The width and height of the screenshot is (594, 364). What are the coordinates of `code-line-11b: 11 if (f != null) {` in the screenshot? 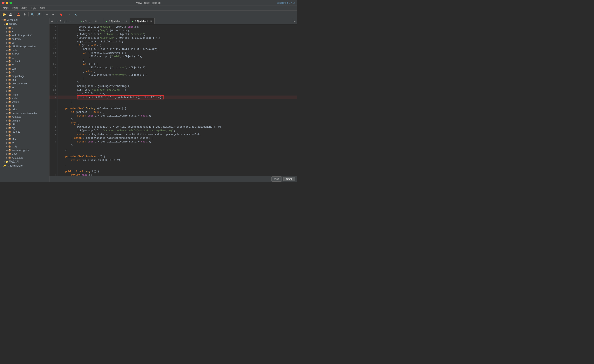 It's located at (173, 46).